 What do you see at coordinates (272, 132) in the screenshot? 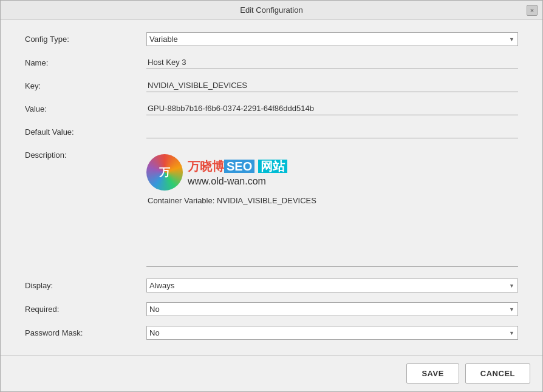
I see `default-value-row: Default Value:` at bounding box center [272, 132].